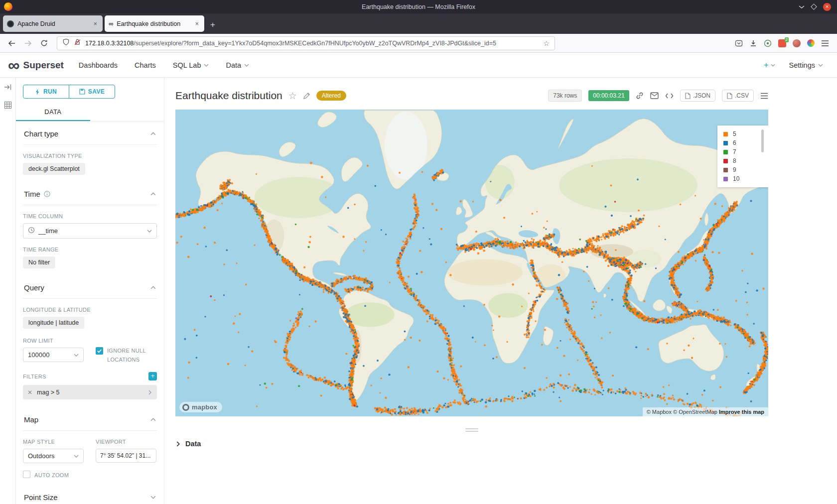  Describe the element at coordinates (8, 88) in the screenshot. I see `expand-panel-icon` at that location.